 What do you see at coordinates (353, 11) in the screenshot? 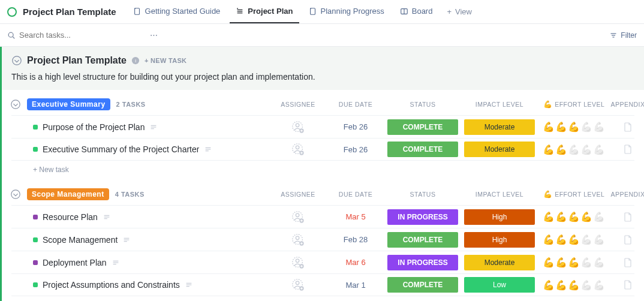
I see `tab-label: Planning Progress` at bounding box center [353, 11].